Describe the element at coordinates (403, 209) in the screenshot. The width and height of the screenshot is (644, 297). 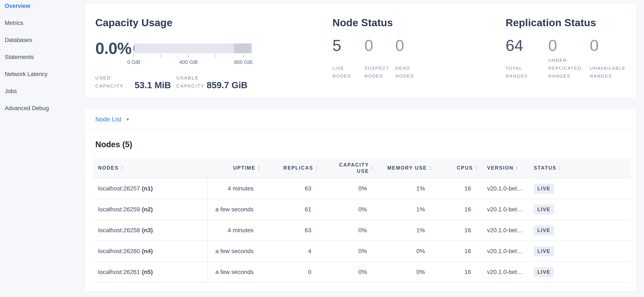
I see `memory-use-cell: 1%` at that location.